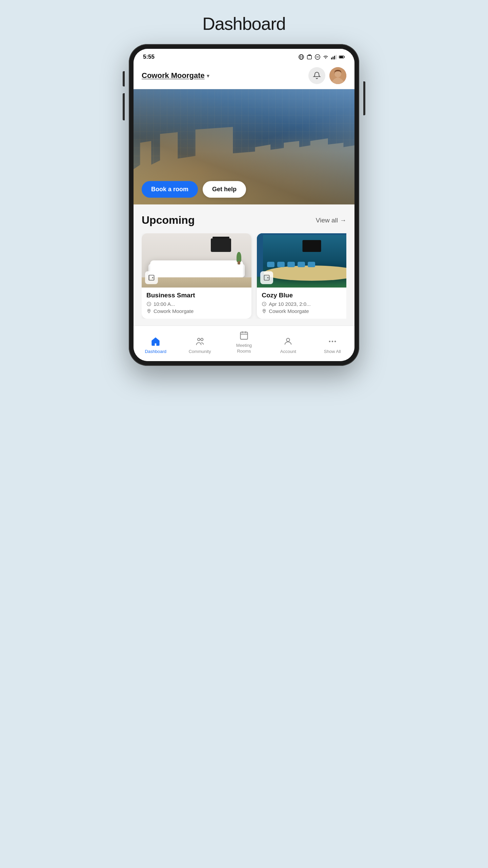  Describe the element at coordinates (343, 220) in the screenshot. I see `arrow-icon: →` at that location.